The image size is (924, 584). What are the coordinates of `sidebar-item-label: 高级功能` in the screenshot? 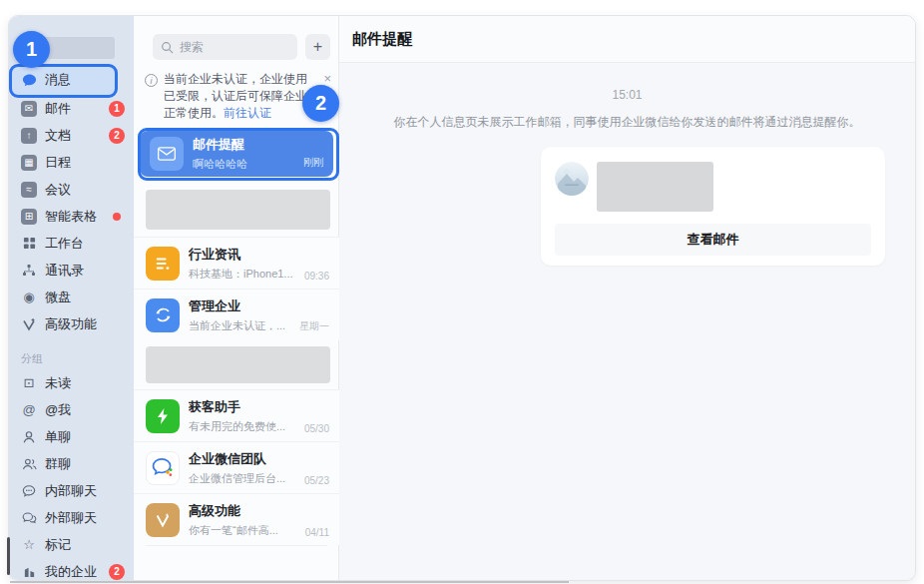 It's located at (85, 324).